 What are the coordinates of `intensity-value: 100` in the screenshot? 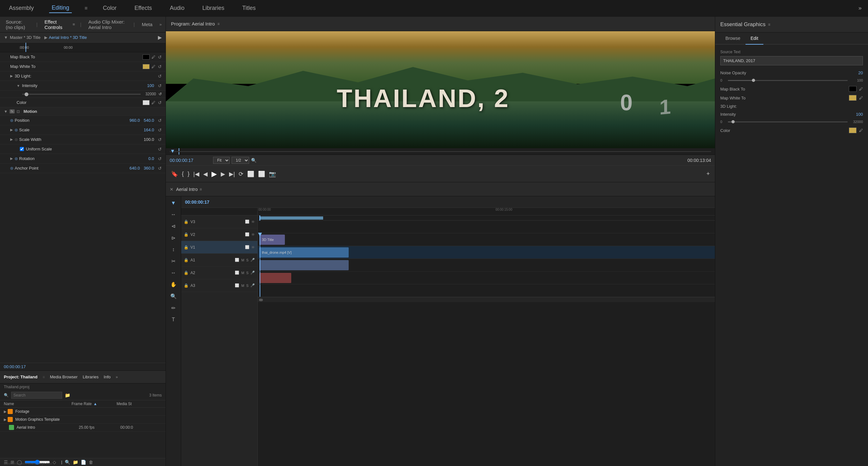 It's located at (150, 86).